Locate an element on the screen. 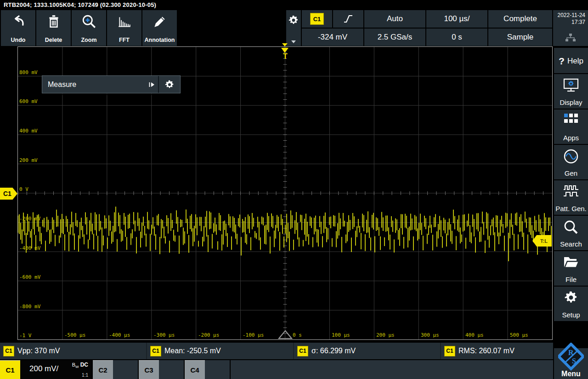  chevron-down-icon is located at coordinates (294, 42).